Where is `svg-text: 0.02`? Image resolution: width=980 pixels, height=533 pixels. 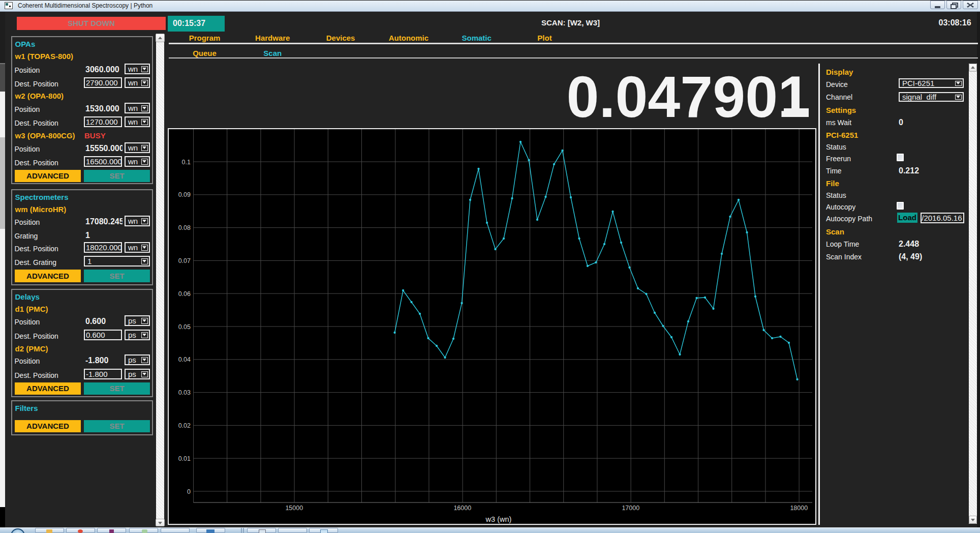 svg-text: 0.02 is located at coordinates (185, 426).